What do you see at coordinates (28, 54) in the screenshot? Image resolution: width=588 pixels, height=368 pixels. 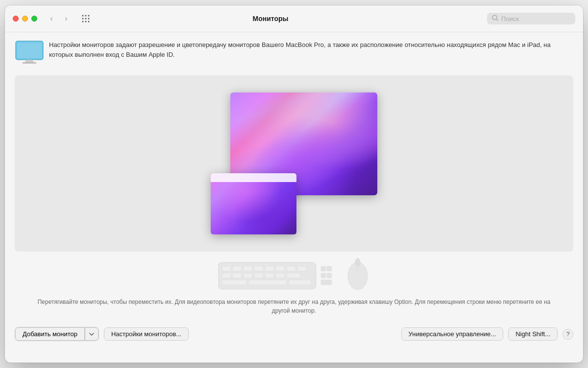 I see `monitor-icon` at bounding box center [28, 54].